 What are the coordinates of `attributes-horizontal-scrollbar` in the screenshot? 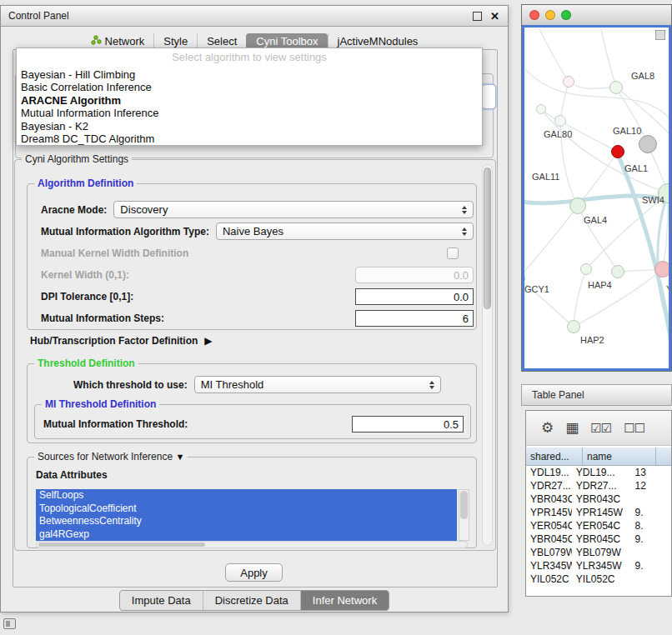 It's located at (252, 545).